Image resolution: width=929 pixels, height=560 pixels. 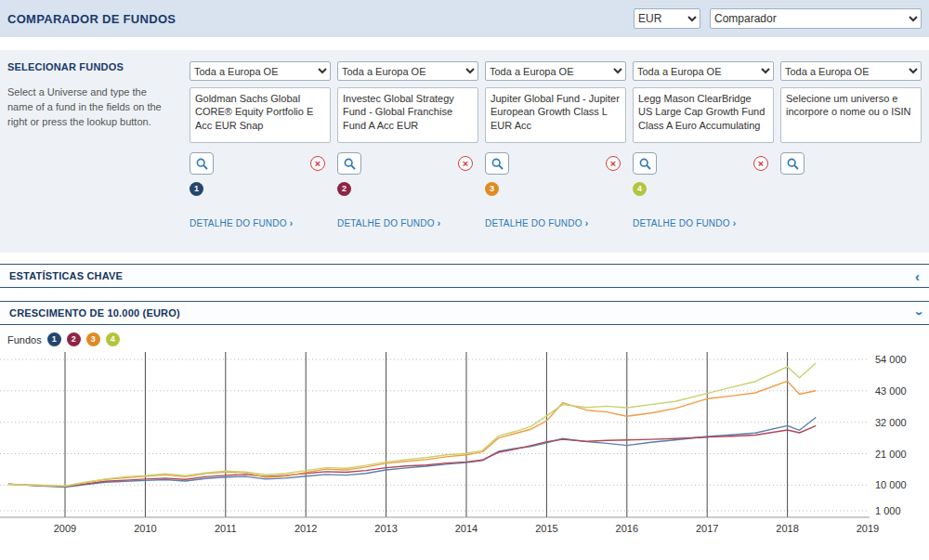 What do you see at coordinates (778, 19) in the screenshot?
I see `header-controls: EUR Comparador` at bounding box center [778, 19].